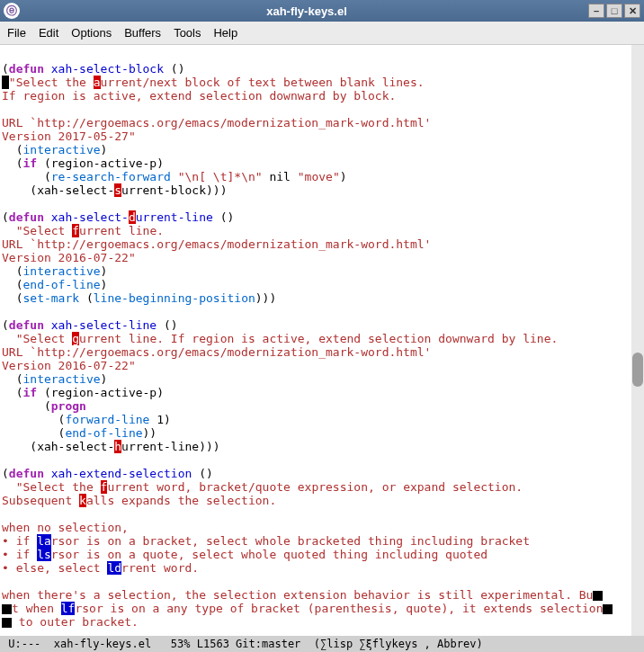 Image resolution: width=644 pixels, height=652 pixels. I want to click on window-buttons: – □ ✕, so click(614, 11).